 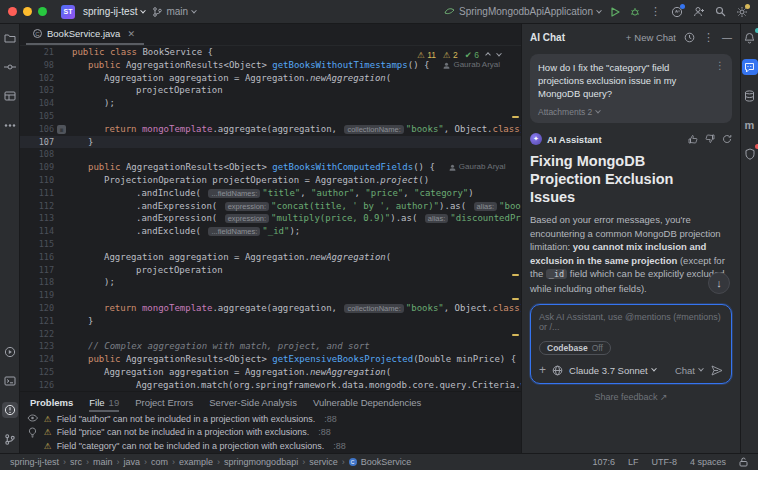 I want to click on code-line: 125Aggregation aggregation = Aggregation…, so click(x=270, y=372).